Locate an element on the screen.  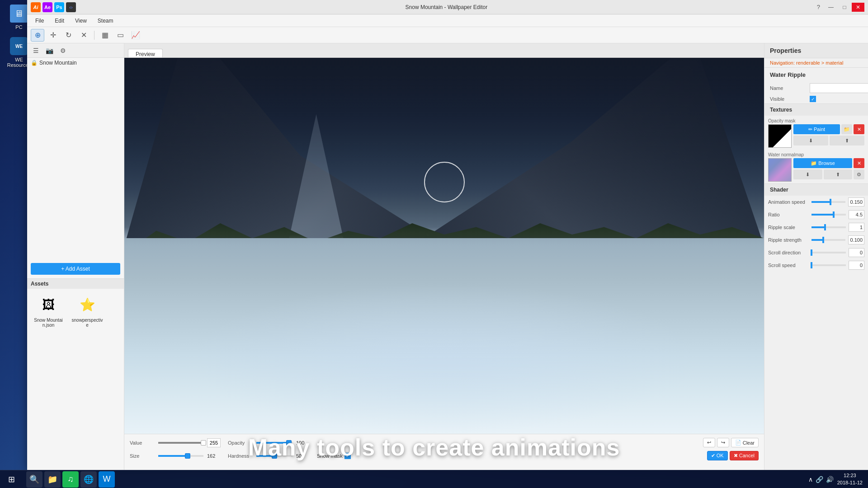
size-label: Size is located at coordinates (142, 456).